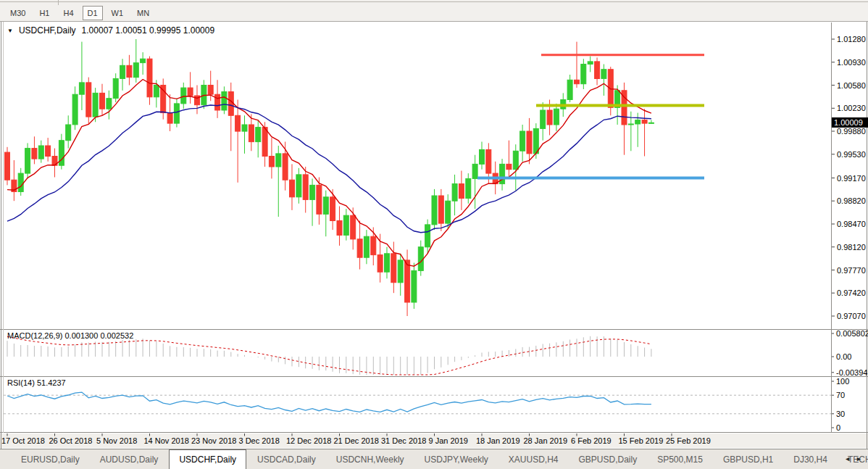 The image size is (868, 469). I want to click on symbol-tab-bar: EURUSD,DailyAUDUSD,DailyUSDCHF,DailyUSDC…, so click(434, 459).